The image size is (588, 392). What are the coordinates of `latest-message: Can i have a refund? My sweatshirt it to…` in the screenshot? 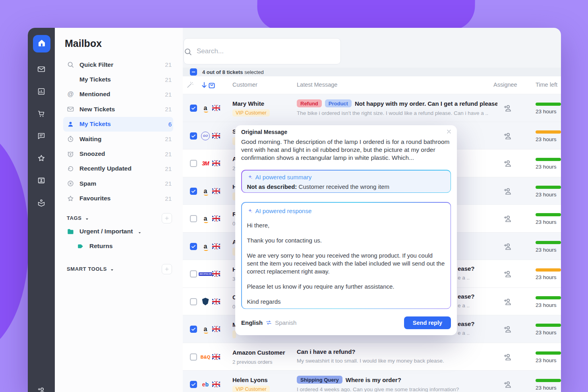 It's located at (397, 356).